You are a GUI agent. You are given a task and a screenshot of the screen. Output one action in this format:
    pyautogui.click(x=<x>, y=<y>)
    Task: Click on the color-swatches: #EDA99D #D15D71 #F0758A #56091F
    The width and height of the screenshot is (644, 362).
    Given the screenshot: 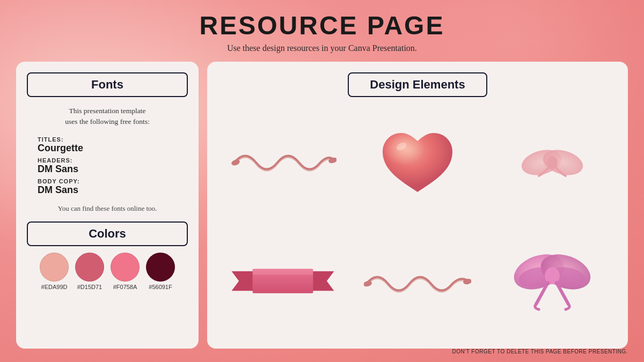 What is the action you would take?
    pyautogui.click(x=107, y=271)
    